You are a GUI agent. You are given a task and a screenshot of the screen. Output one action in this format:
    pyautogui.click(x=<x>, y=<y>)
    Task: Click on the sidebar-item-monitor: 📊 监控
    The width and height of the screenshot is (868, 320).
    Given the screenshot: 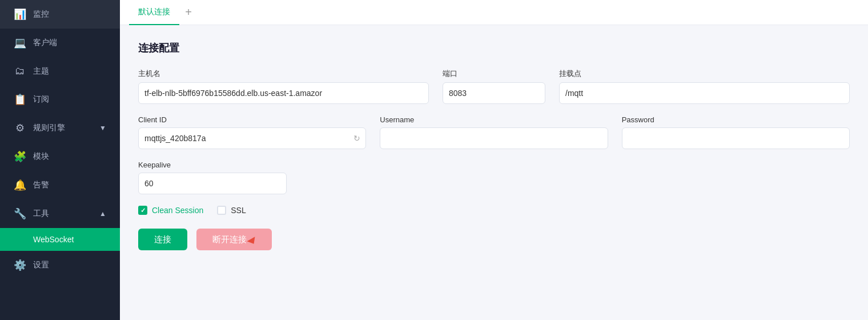 What is the action you would take?
    pyautogui.click(x=60, y=14)
    